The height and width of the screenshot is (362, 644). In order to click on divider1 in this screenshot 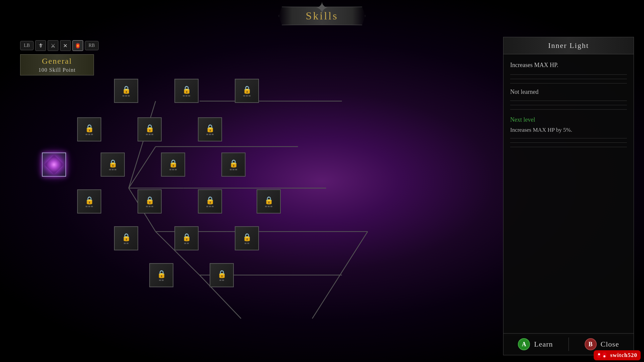, I will do `click(569, 74)`.